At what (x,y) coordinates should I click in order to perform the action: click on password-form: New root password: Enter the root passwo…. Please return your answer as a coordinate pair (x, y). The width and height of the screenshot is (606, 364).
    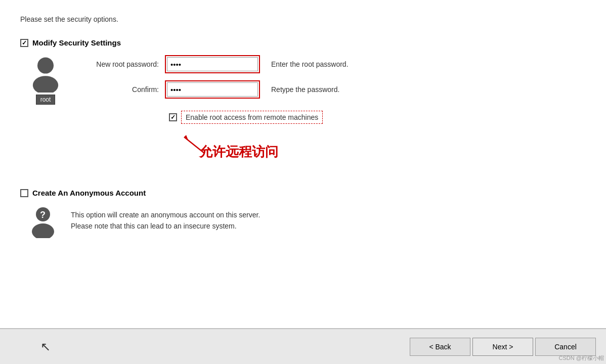
    Looking at the image, I should click on (213, 114).